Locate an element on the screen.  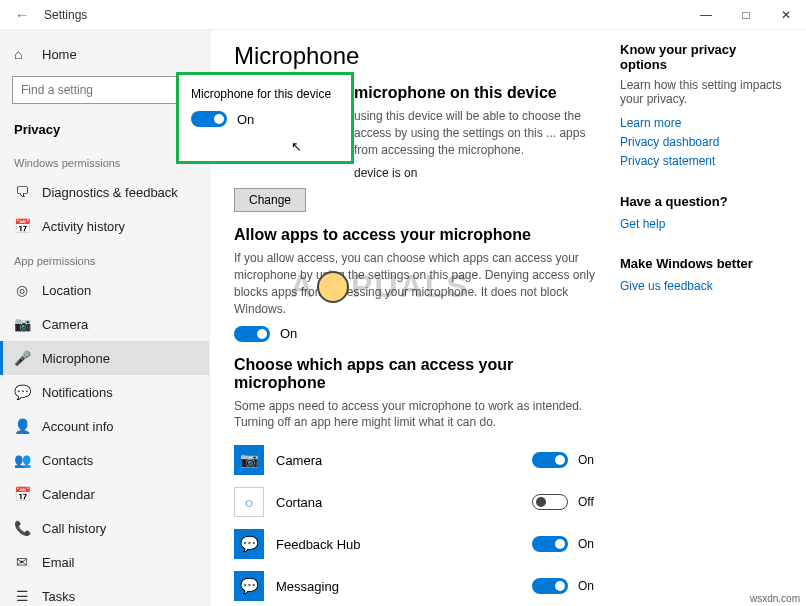
link-learn-more: Learn more is located at coordinates (701, 124).